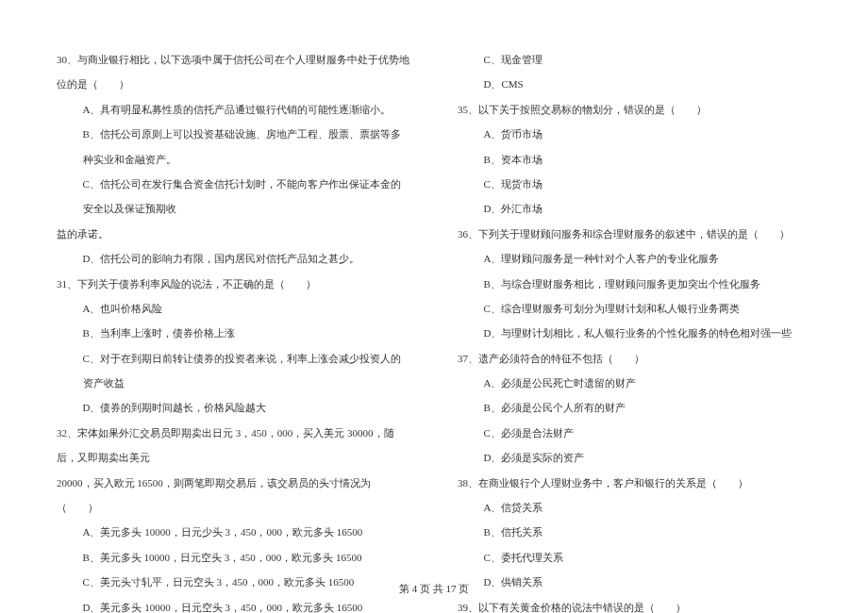 Image resolution: width=868 pixels, height=613 pixels. Describe the element at coordinates (634, 433) in the screenshot. I see `option-37c: C、必须是合法财产` at that location.